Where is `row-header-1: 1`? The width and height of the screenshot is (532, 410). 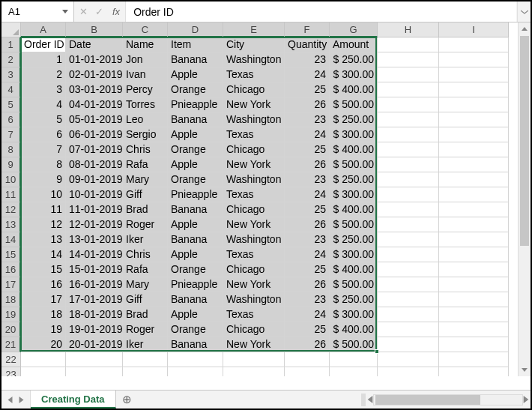 row-header-1: 1 is located at coordinates (11, 45).